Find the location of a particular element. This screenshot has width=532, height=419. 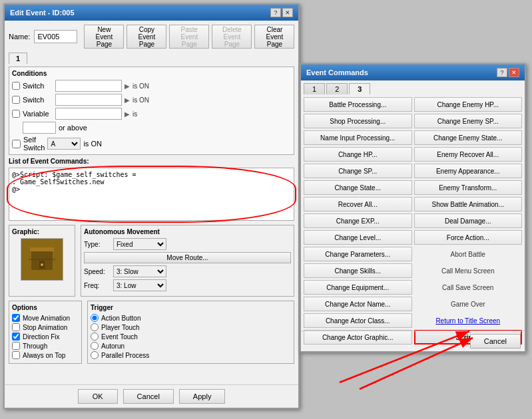

options-trigger-section: Options Move Animation Stop Animation Di… is located at coordinates (152, 333).